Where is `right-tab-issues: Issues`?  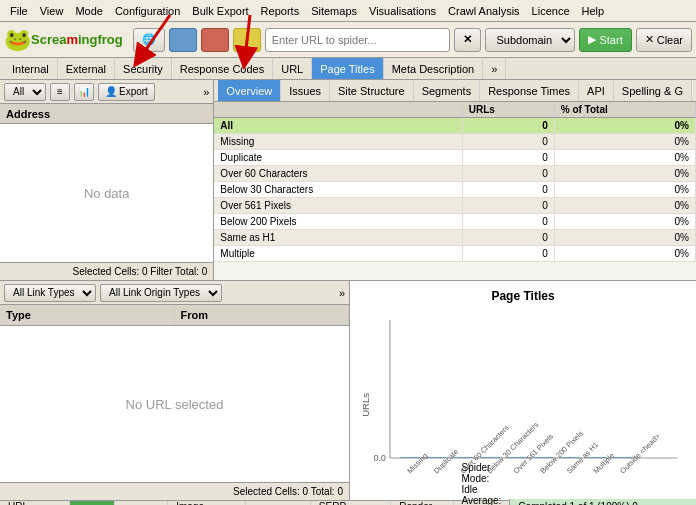 right-tab-issues: Issues is located at coordinates (306, 90).